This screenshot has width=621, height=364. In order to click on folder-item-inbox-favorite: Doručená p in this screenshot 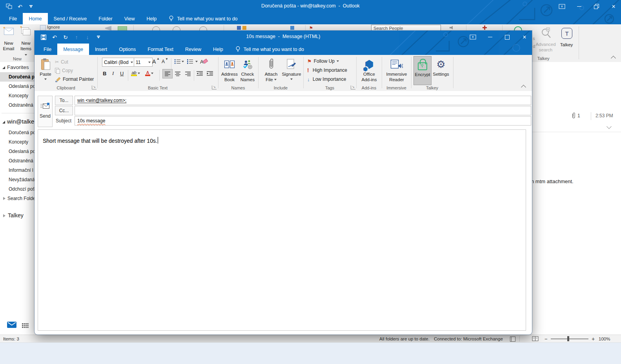, I will do `click(17, 77)`.